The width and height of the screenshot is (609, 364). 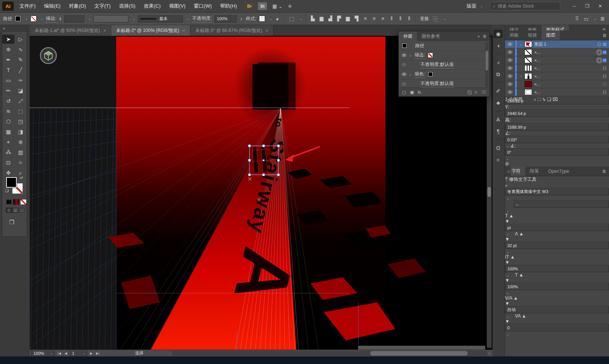 What do you see at coordinates (8, 80) in the screenshot?
I see `rectangle-tool: ▭` at bounding box center [8, 80].